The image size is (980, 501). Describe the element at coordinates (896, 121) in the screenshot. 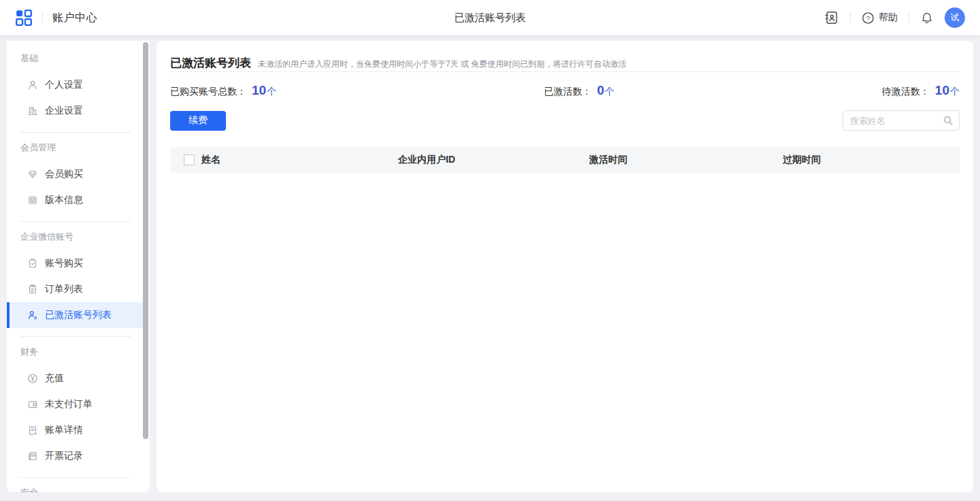

I see `search-input` at that location.